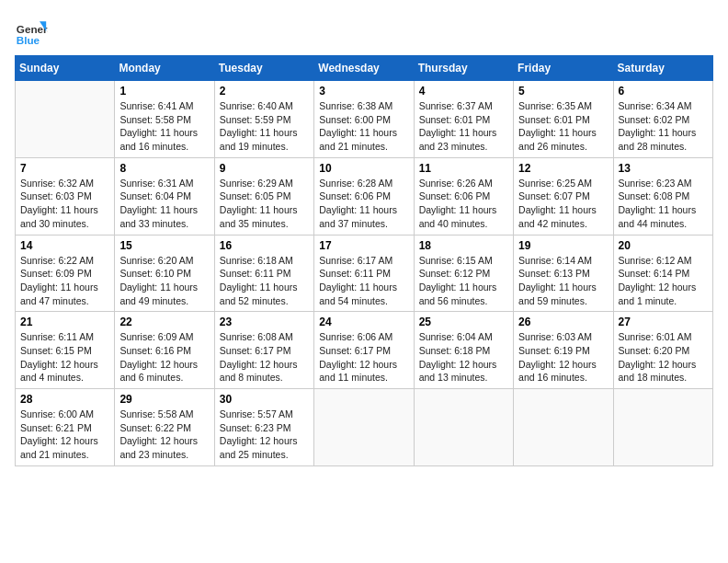 The image size is (728, 563). What do you see at coordinates (463, 246) in the screenshot?
I see `day-number: 18` at bounding box center [463, 246].